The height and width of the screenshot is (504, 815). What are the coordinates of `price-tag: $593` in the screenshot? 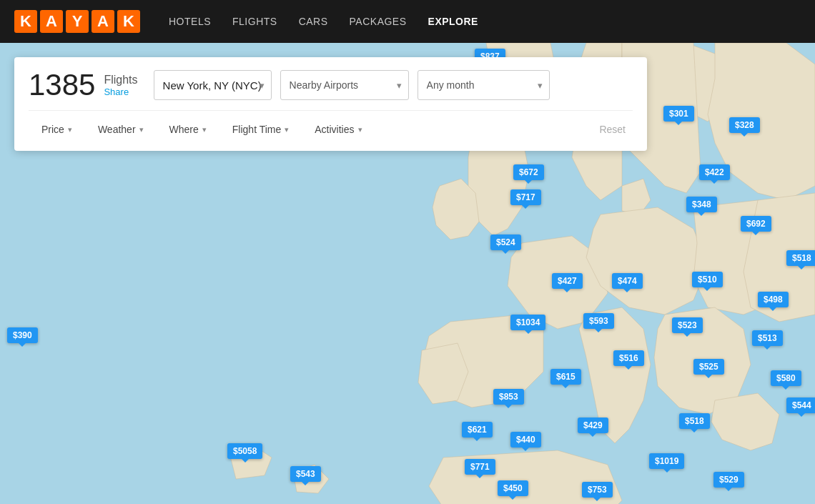 It's located at (599, 321).